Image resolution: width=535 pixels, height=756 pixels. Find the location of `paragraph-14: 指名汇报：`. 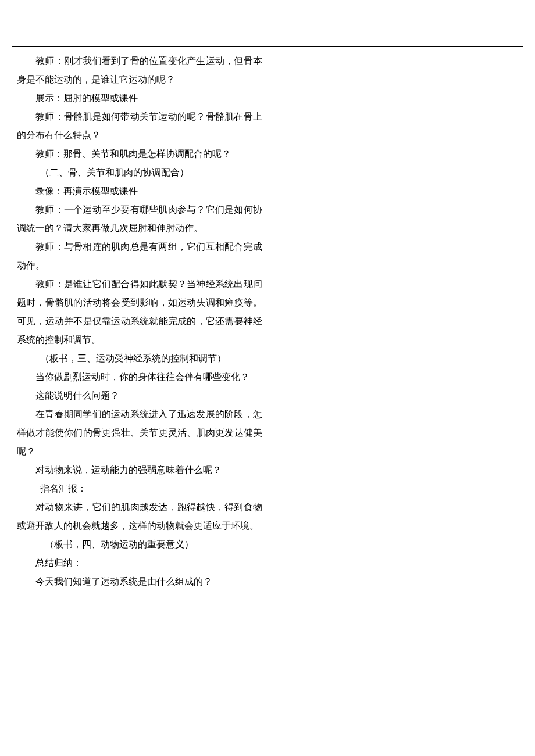

paragraph-14: 指名汇报： is located at coordinates (140, 489).